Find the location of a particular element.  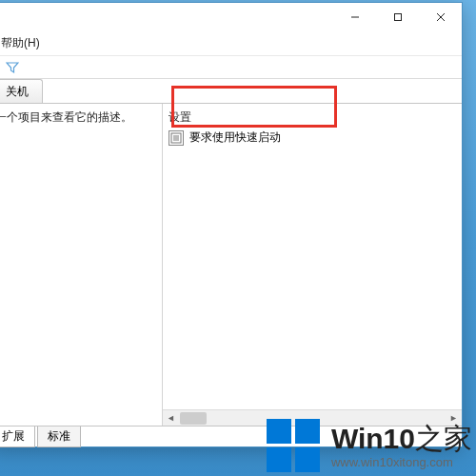

policy-item-label: 要求使用快速启动 is located at coordinates (235, 137).